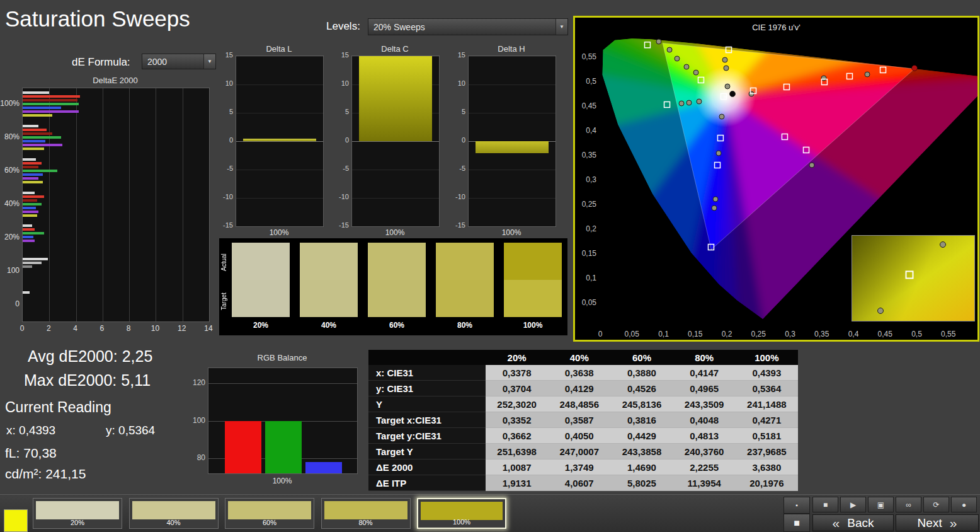  Describe the element at coordinates (590, 253) in the screenshot. I see `y-tick-label: 0,15` at that location.